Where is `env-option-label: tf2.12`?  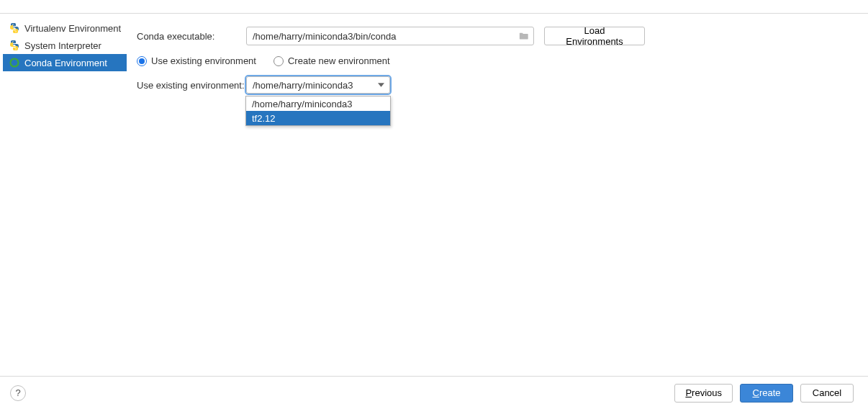 env-option-label: tf2.12 is located at coordinates (263, 118).